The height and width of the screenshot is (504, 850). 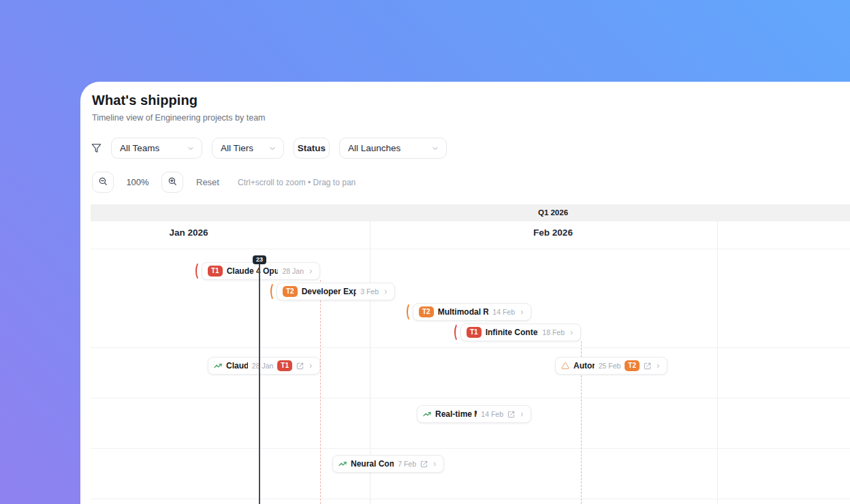 I want to click on launch-pill-realtime-multimodal: Real-time Multi... 14 Feb, so click(x=474, y=414).